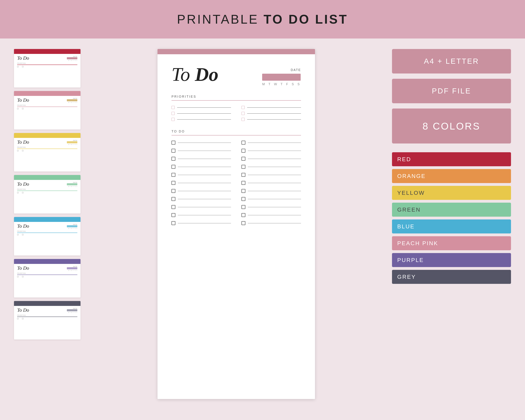  I want to click on pdf-file-badge: PDF FILE, so click(451, 91).